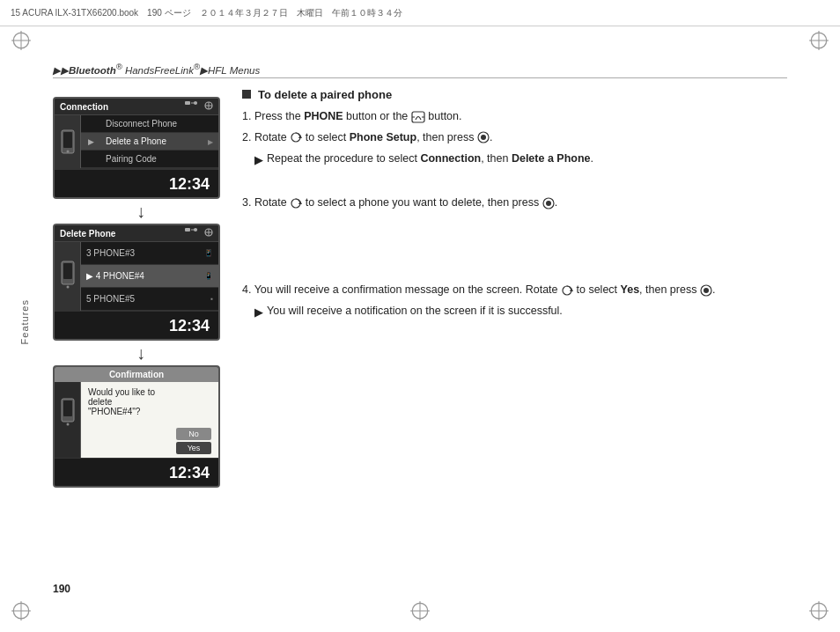  Describe the element at coordinates (136, 426) in the screenshot. I see `screen-confirmation: Confirmation Would you like to delete "P…` at that location.